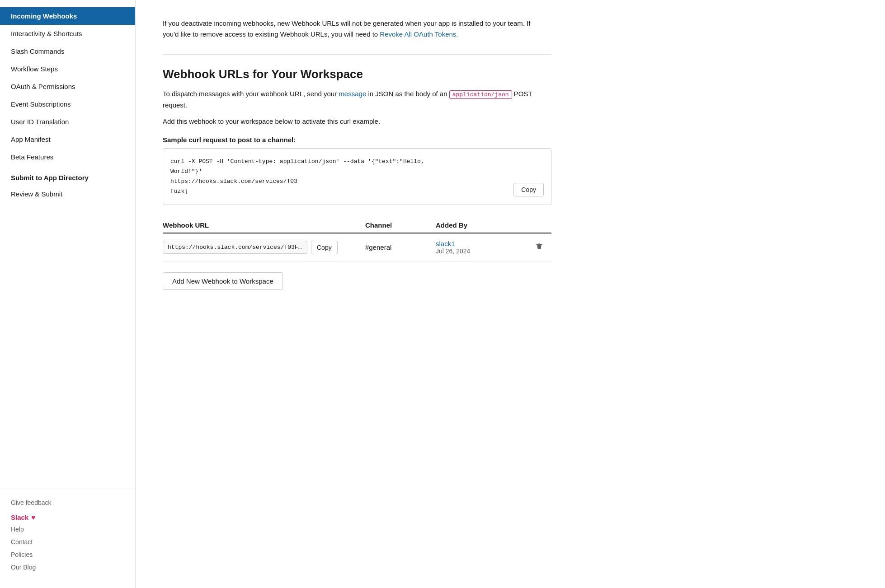  I want to click on sidebar-item-review-submit: Review & Submit, so click(68, 194).